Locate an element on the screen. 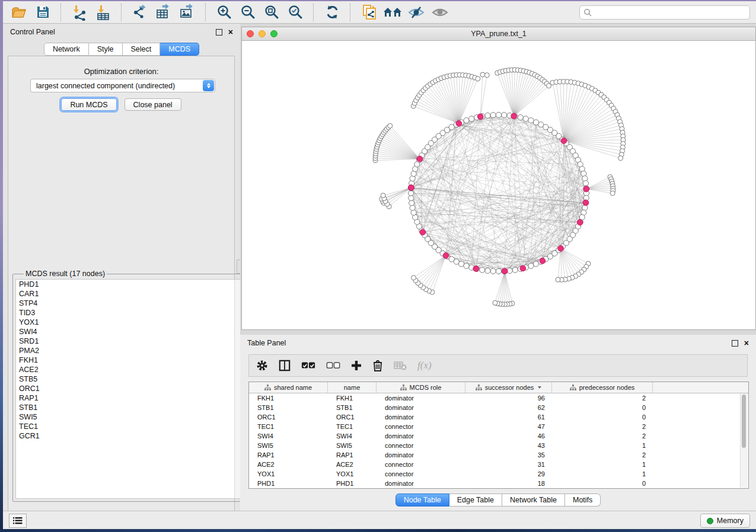 The height and width of the screenshot is (532, 756). hide-selected-button is located at coordinates (416, 12).